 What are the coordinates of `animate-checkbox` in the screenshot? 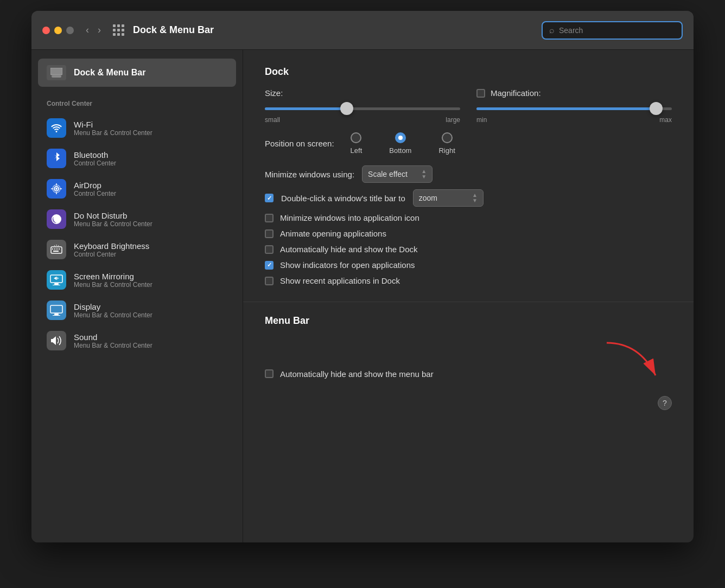 It's located at (269, 234).